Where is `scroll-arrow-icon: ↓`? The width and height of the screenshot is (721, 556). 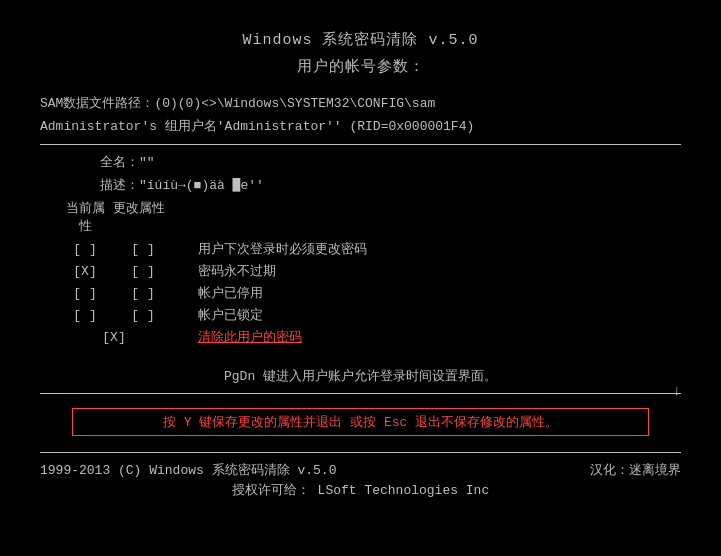 scroll-arrow-icon: ↓ is located at coordinates (677, 391).